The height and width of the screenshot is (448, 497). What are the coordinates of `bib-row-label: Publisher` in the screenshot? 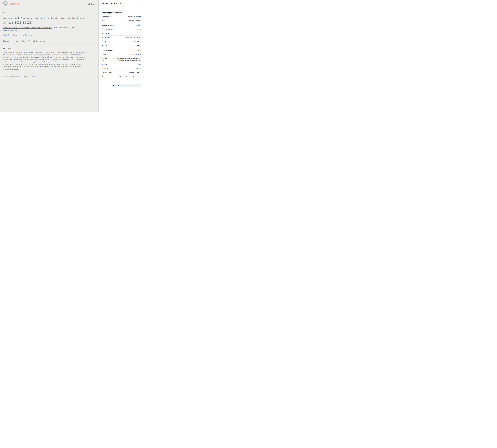 It's located at (105, 46).